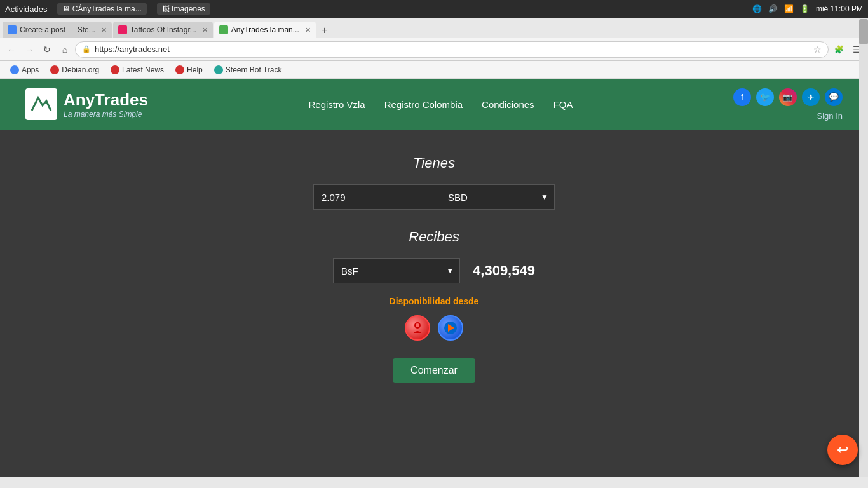 This screenshot has height=488, width=868. What do you see at coordinates (102, 9) in the screenshot?
I see `taskbar-item-1: 🖥 CÁnyTrades la ma...` at bounding box center [102, 9].